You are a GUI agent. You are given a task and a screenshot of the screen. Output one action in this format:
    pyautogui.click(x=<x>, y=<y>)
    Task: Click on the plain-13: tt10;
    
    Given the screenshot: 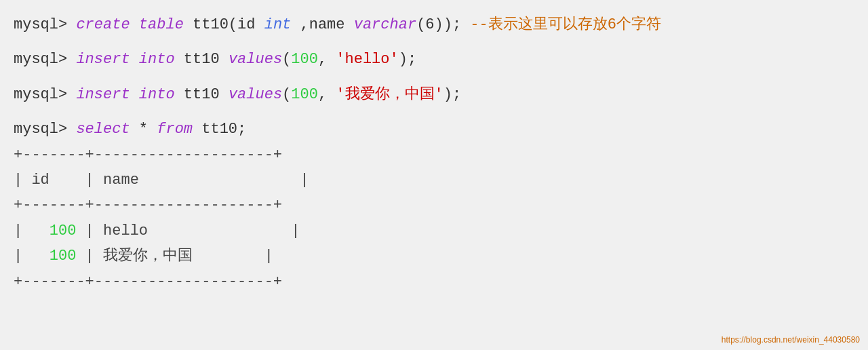 What is the action you would take?
    pyautogui.click(x=220, y=129)
    